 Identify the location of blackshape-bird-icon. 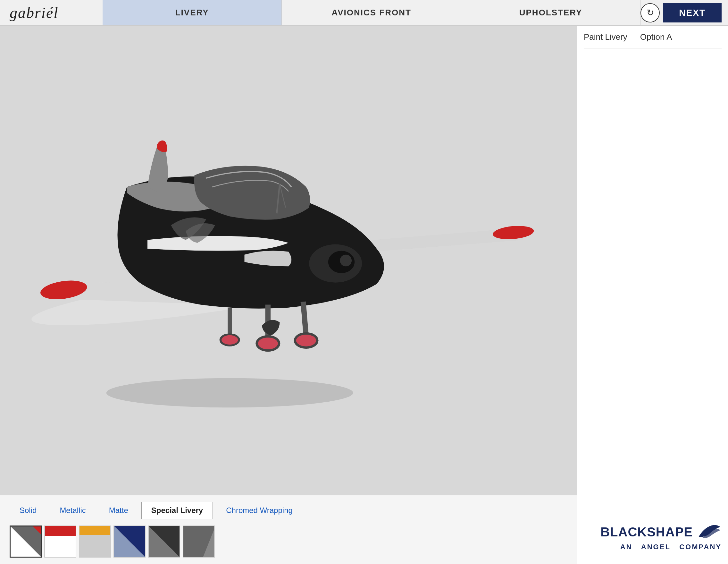
(709, 532).